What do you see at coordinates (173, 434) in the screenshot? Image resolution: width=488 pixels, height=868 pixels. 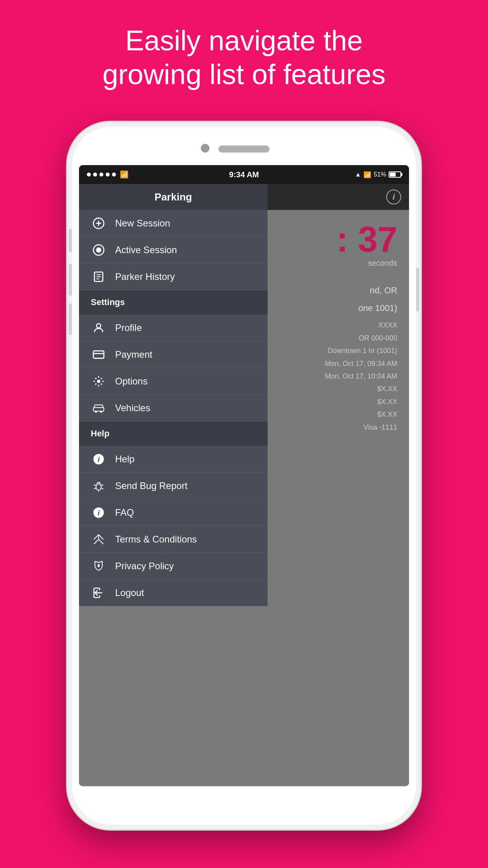 I see `help-section-header: Help` at bounding box center [173, 434].